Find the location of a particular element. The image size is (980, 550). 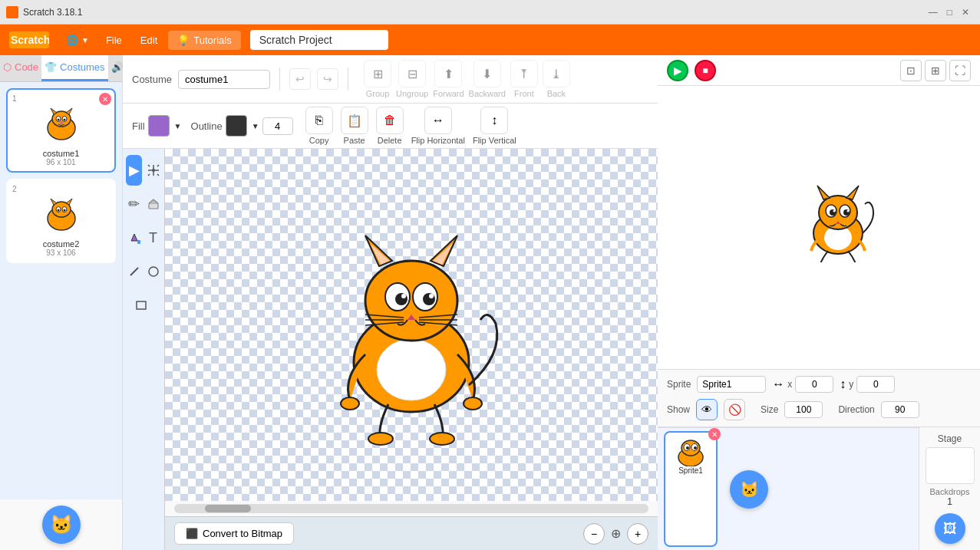

green-flag-button: ▶ is located at coordinates (678, 71).